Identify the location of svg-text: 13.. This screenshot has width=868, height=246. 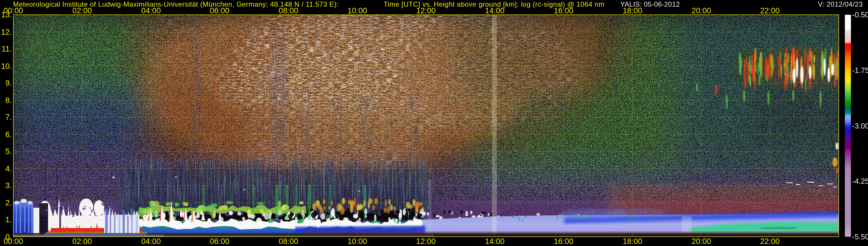
(6, 15).